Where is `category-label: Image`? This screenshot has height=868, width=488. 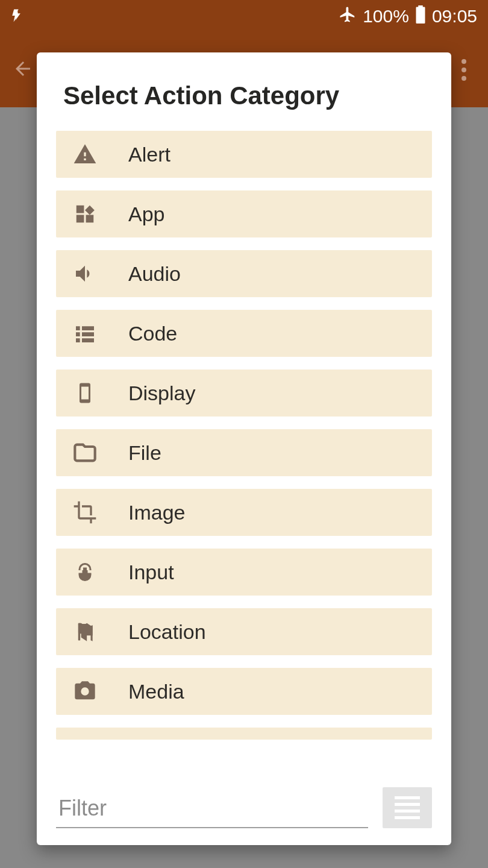
category-label: Image is located at coordinates (157, 512).